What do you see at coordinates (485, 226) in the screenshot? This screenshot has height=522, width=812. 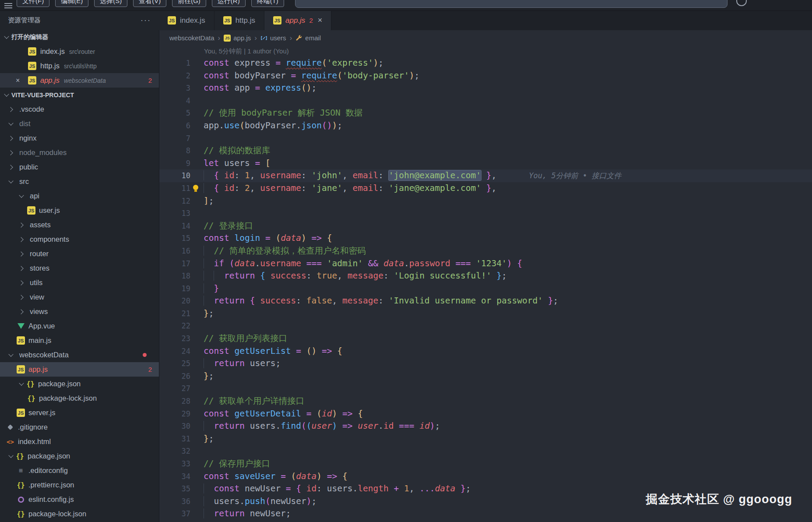 I see `code-line-14: 14// 登录接口` at bounding box center [485, 226].